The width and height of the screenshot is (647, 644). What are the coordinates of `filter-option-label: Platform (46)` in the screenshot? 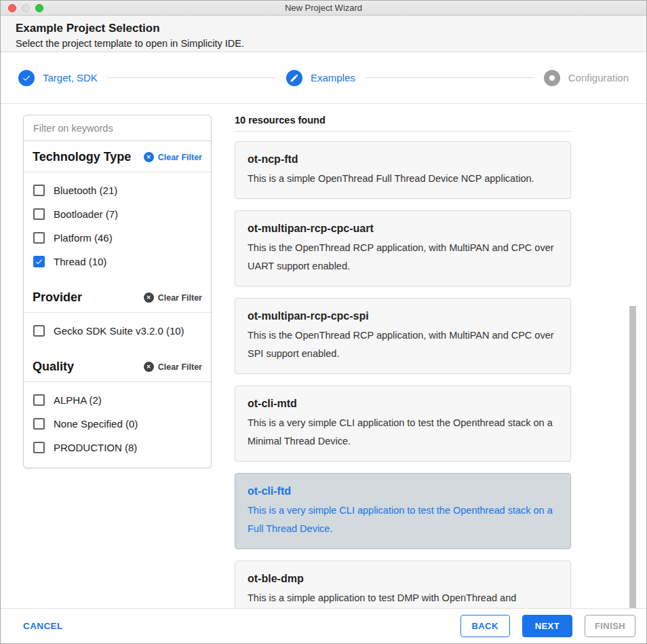 It's located at (83, 238).